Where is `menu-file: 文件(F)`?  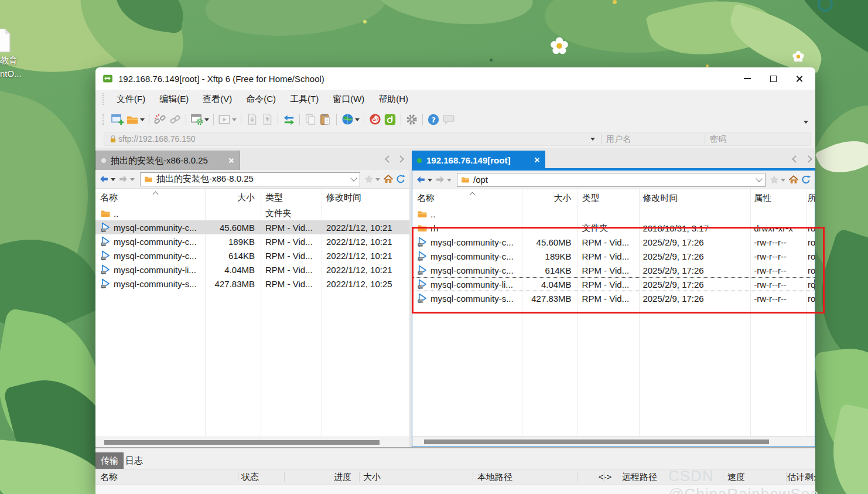 menu-file: 文件(F) is located at coordinates (131, 100).